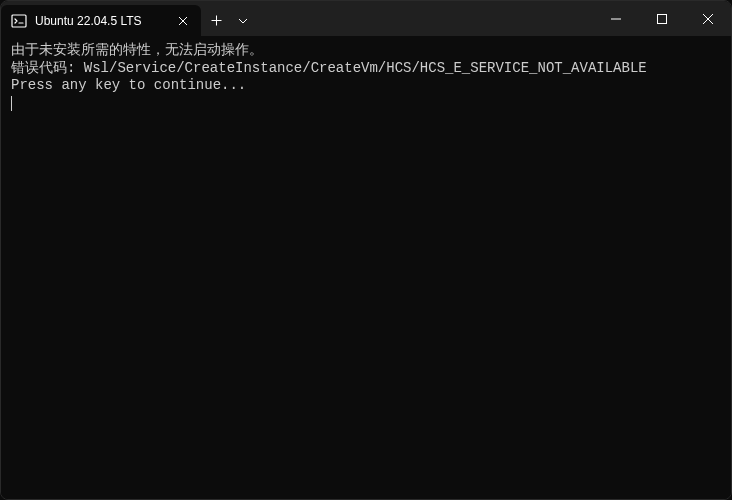  What do you see at coordinates (366, 51) in the screenshot?
I see `terminal-line: 由于未安装所需的特性，无法启动操作。` at bounding box center [366, 51].